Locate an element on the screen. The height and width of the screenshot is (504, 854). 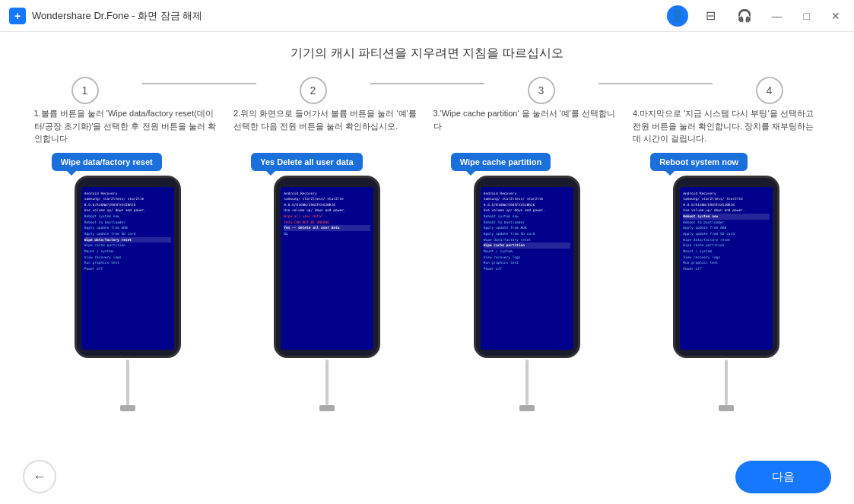
phone-2-cable is located at coordinates (327, 382).